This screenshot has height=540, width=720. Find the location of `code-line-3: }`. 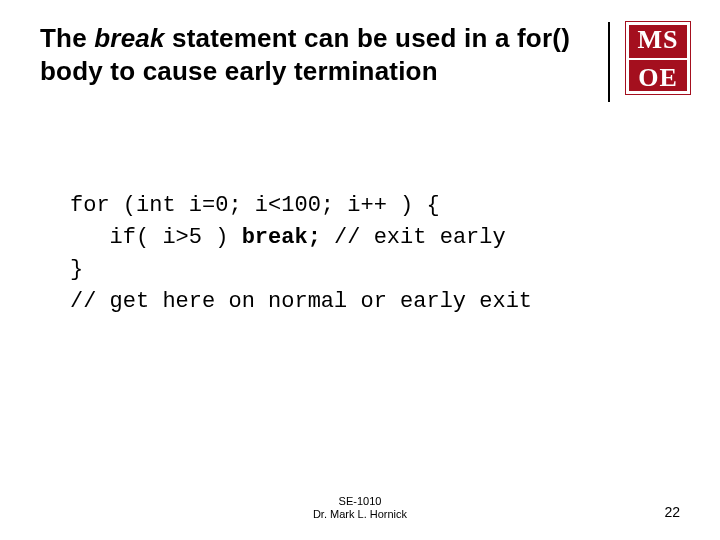

code-line-3: } is located at coordinates (76, 270).